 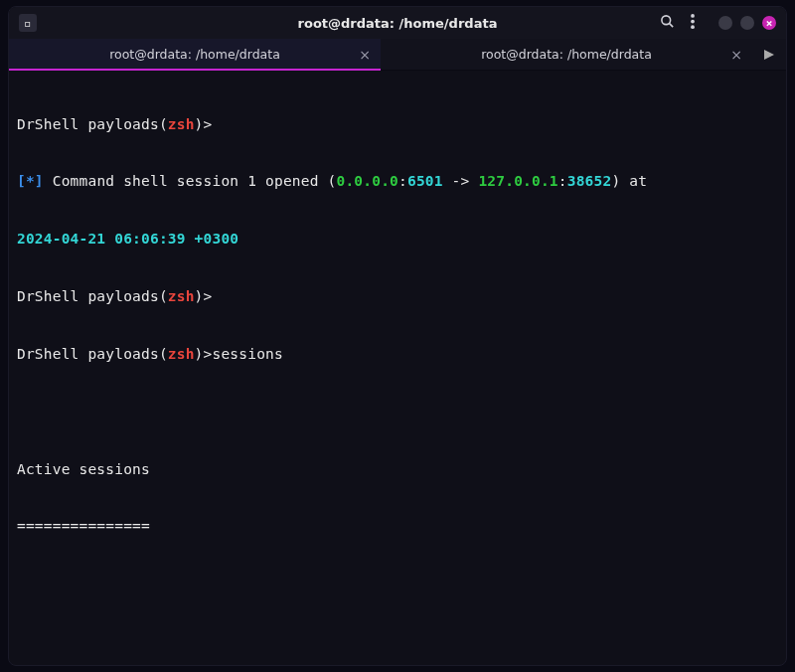 I want to click on prompt-line: DrShell payloads(zsh)>sessions, so click(x=398, y=354).